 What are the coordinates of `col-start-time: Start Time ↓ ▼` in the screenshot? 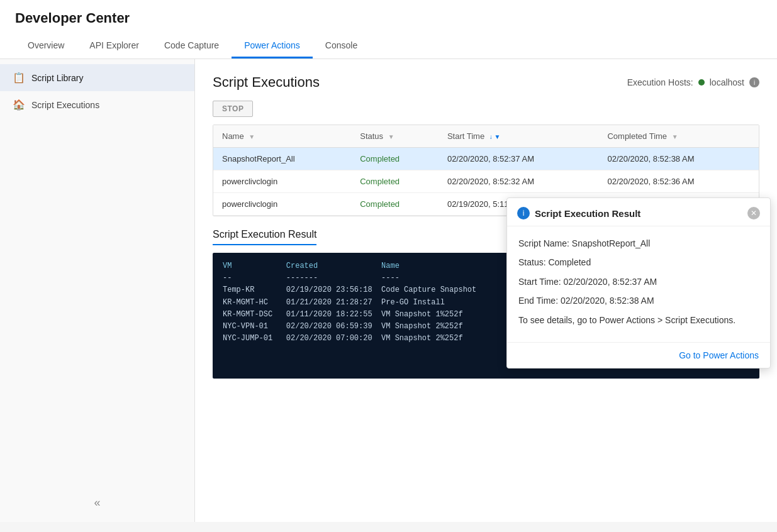 It's located at (518, 136).